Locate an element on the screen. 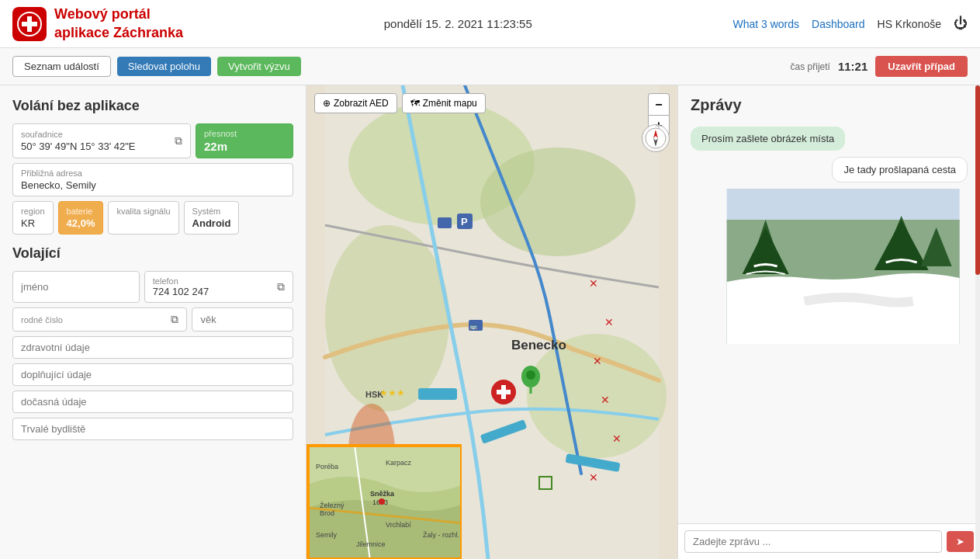 The height and width of the screenshot is (559, 980). app-logo-icon is located at coordinates (29, 24).